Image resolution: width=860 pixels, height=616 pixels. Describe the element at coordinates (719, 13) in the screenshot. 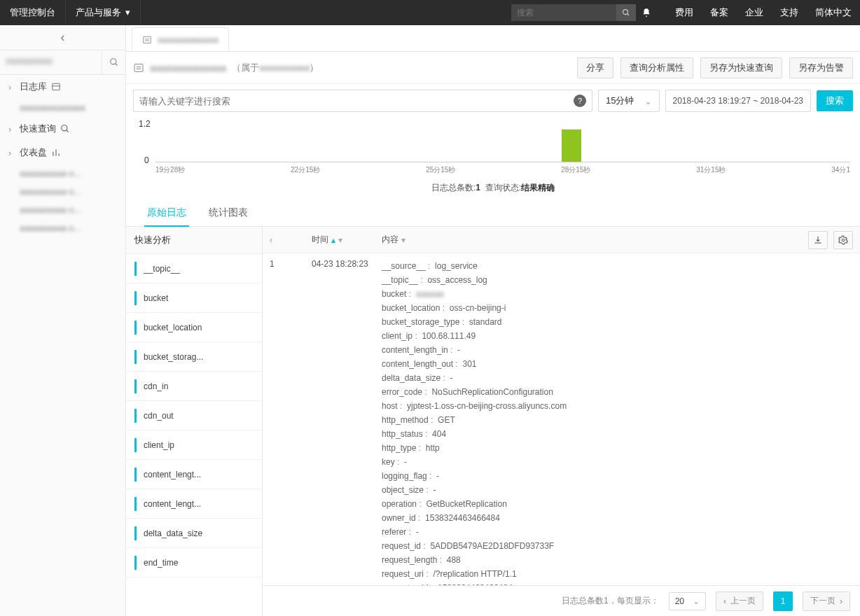

I see `nav-beian: 备案` at that location.